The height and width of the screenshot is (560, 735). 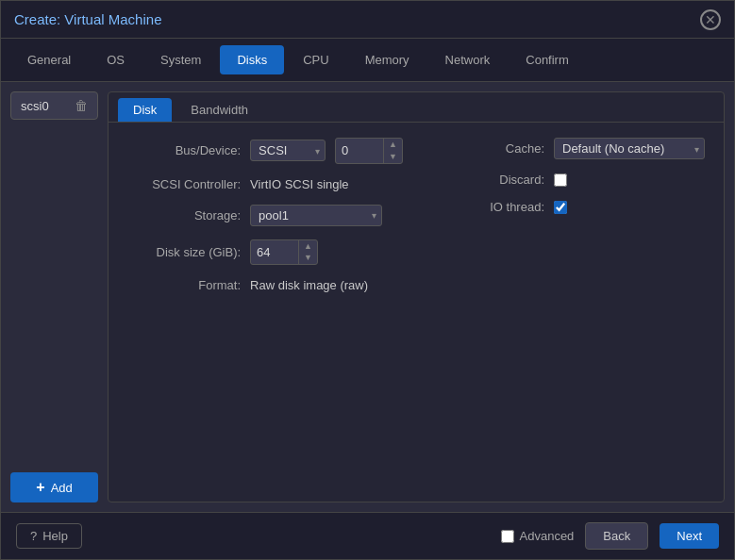 I want to click on advanced-label: Advanced, so click(x=547, y=535).